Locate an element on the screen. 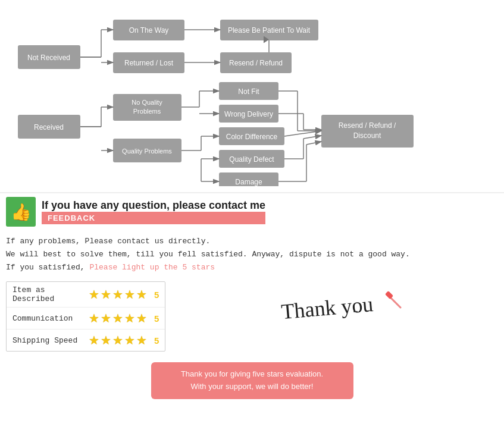 The image size is (504, 436). feedback-body: If any problems, Please contact us direc… is located at coordinates (252, 254).